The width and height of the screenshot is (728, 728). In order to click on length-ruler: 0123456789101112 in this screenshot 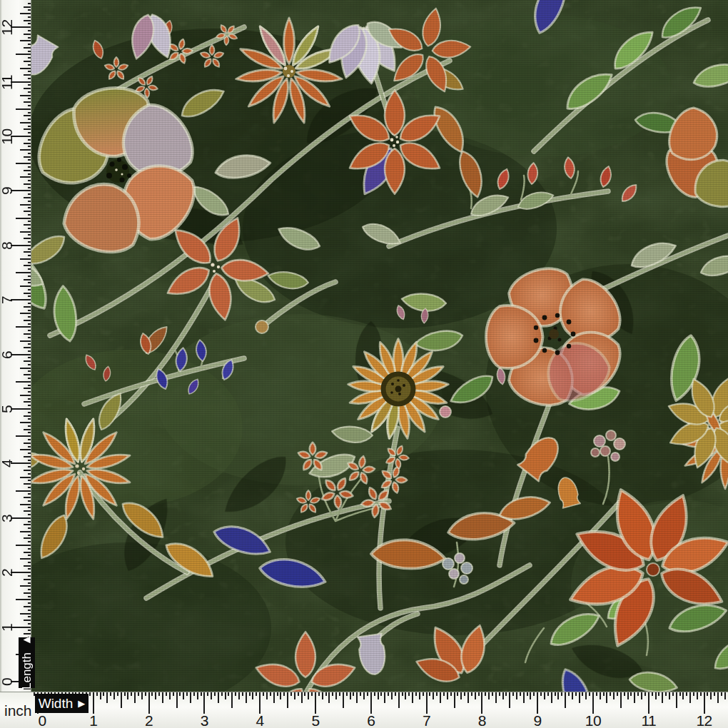, I will do `click(16, 345)`.